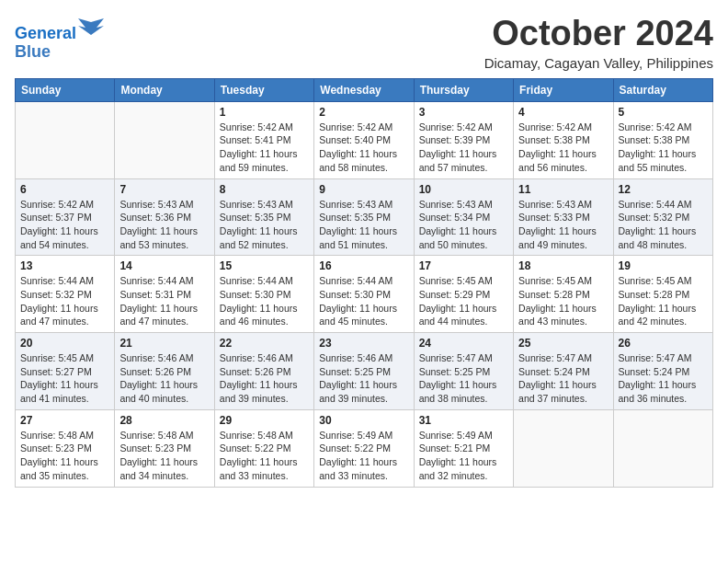 Image resolution: width=728 pixels, height=563 pixels. Describe the element at coordinates (59, 40) in the screenshot. I see `logo: General Blue` at that location.